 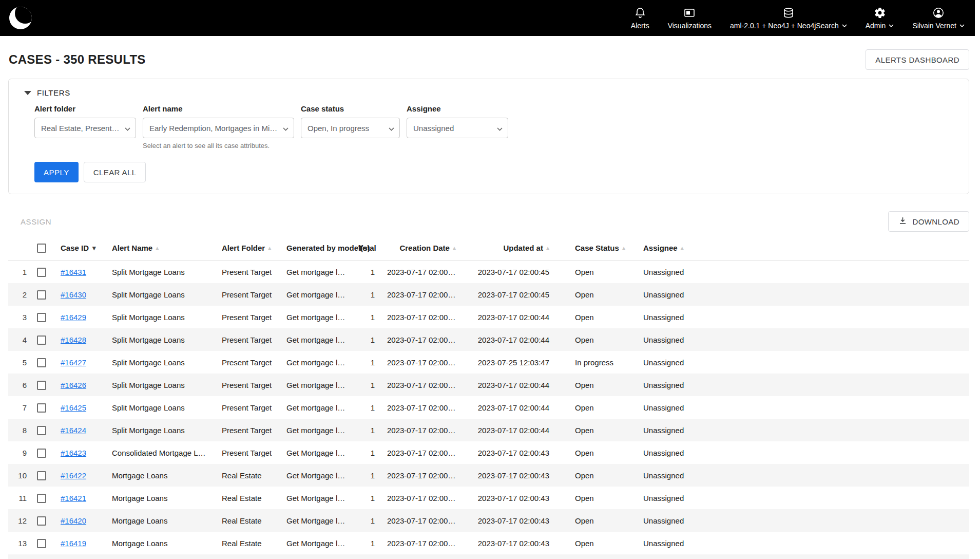 I want to click on case-id-link: #16419, so click(x=73, y=544).